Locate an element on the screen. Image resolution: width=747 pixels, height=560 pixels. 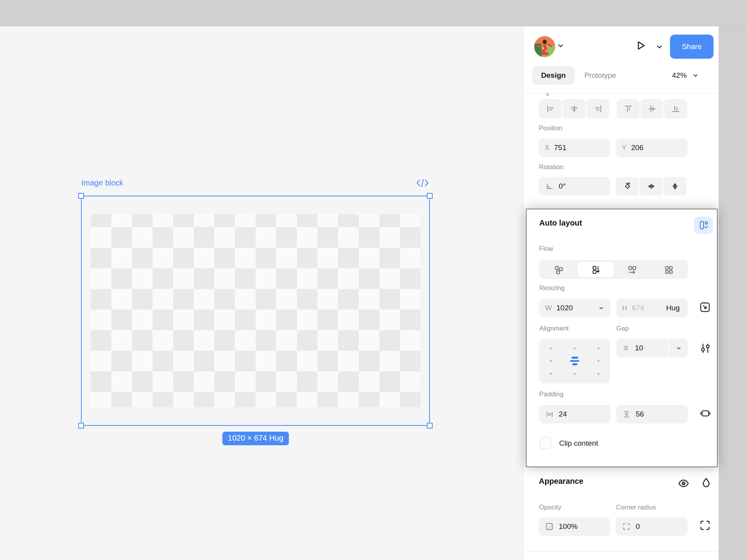
padding-vertical-value: 56 is located at coordinates (640, 414).